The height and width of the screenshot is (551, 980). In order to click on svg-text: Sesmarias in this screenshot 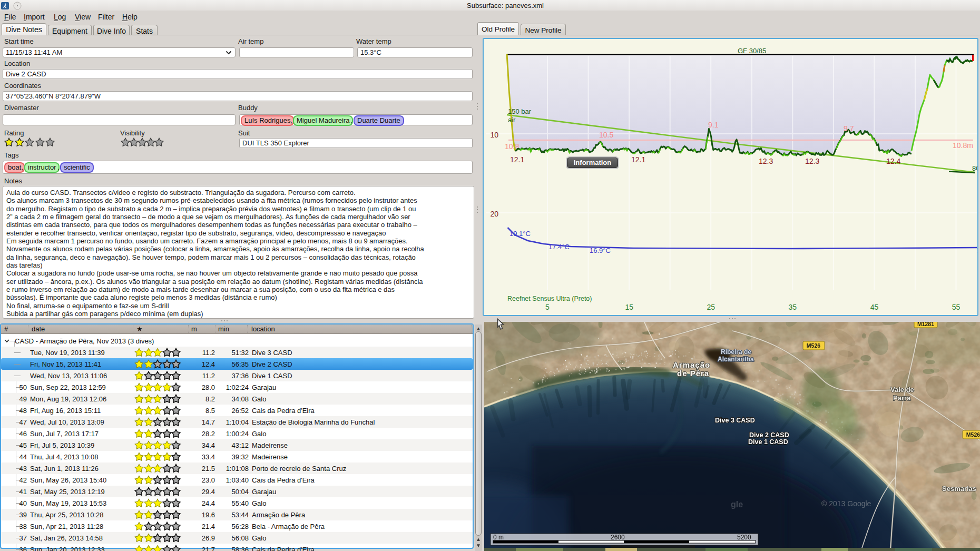, I will do `click(959, 489)`.